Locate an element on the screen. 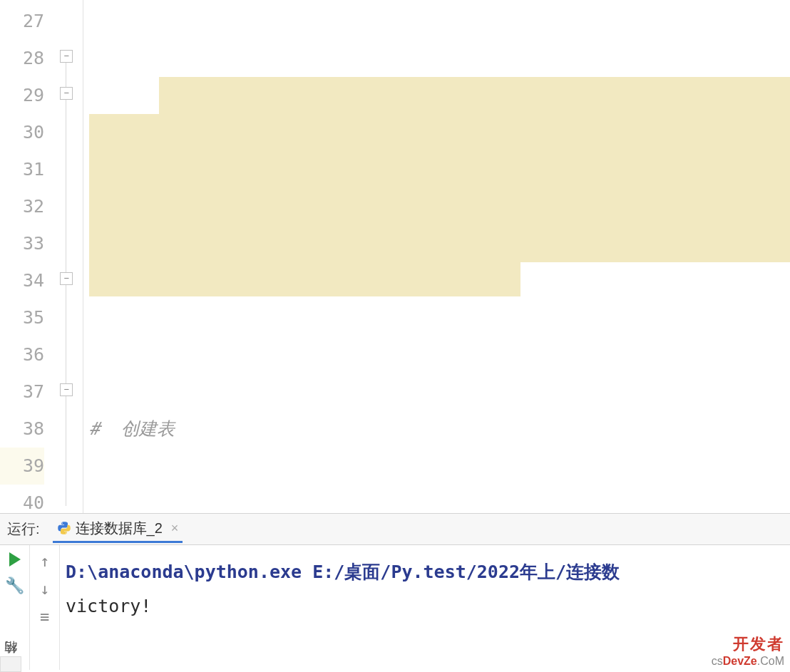 This screenshot has width=790, height=672. play-icon is located at coordinates (15, 559).